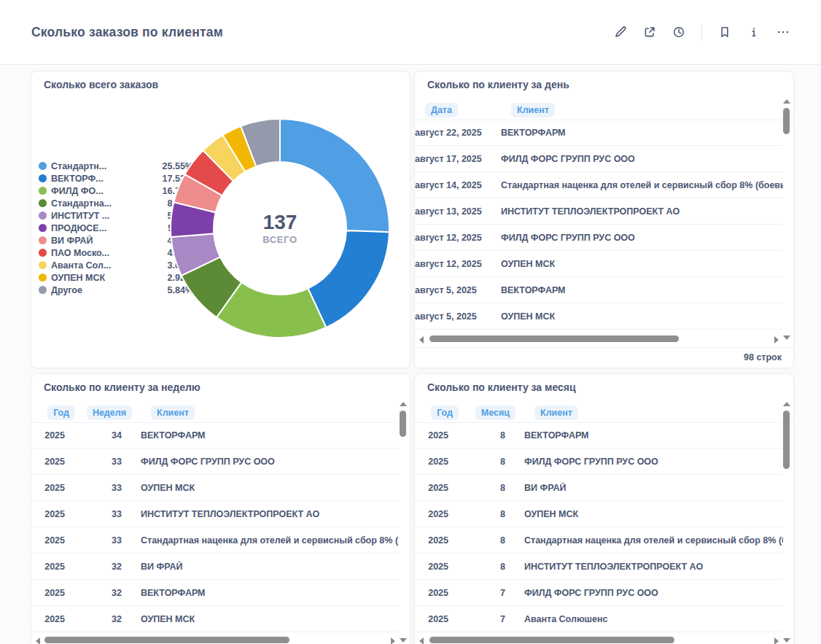  I want to click on info-icon, so click(754, 32).